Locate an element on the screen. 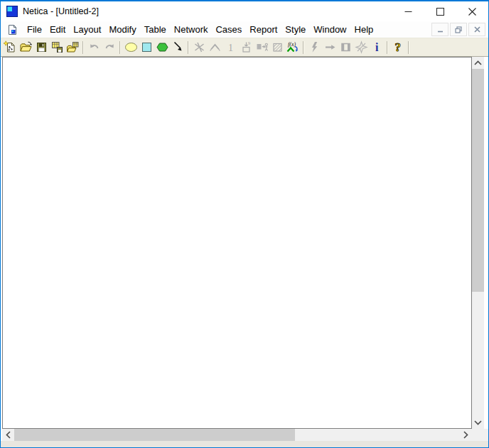  hatched-box-icon is located at coordinates (277, 47).